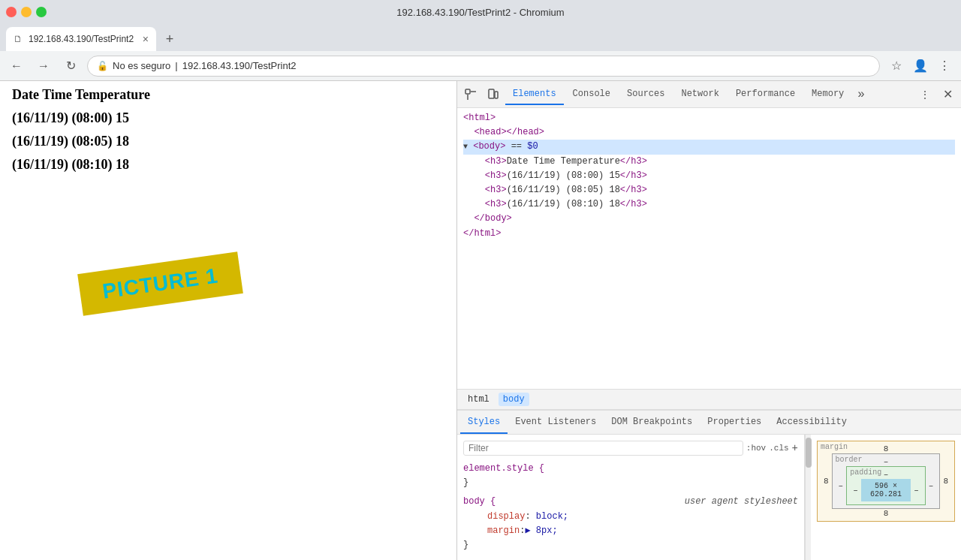 This screenshot has height=560, width=961. What do you see at coordinates (886, 486) in the screenshot?
I see `padding-box: padding – – 596 × 620.281` at bounding box center [886, 486].